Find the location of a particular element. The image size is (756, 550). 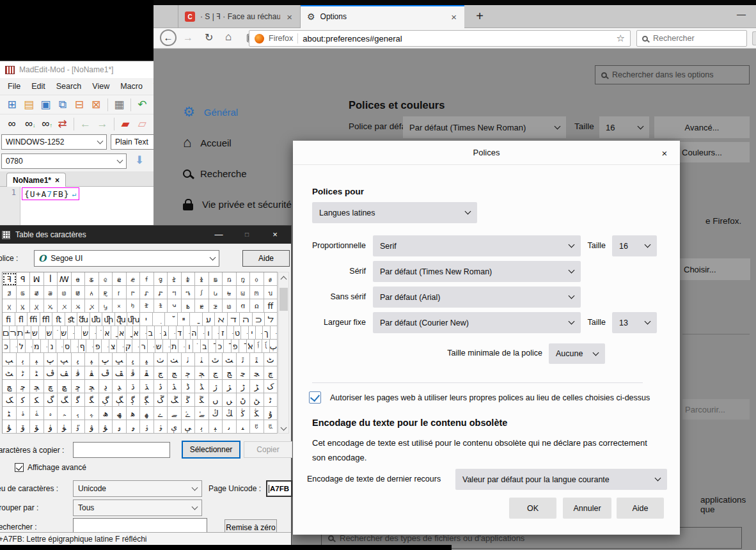

charmap-cell: ꭁ is located at coordinates (37, 293).